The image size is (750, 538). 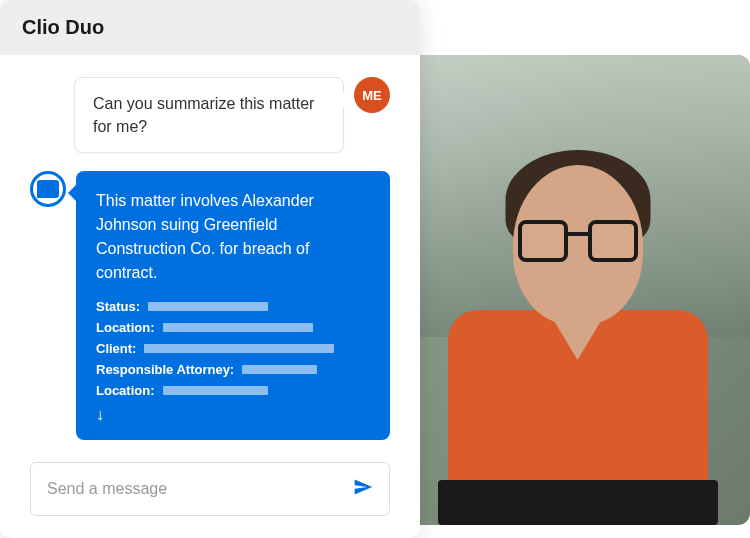 What do you see at coordinates (107, 489) in the screenshot?
I see `input-placeholder: Send a message` at bounding box center [107, 489].